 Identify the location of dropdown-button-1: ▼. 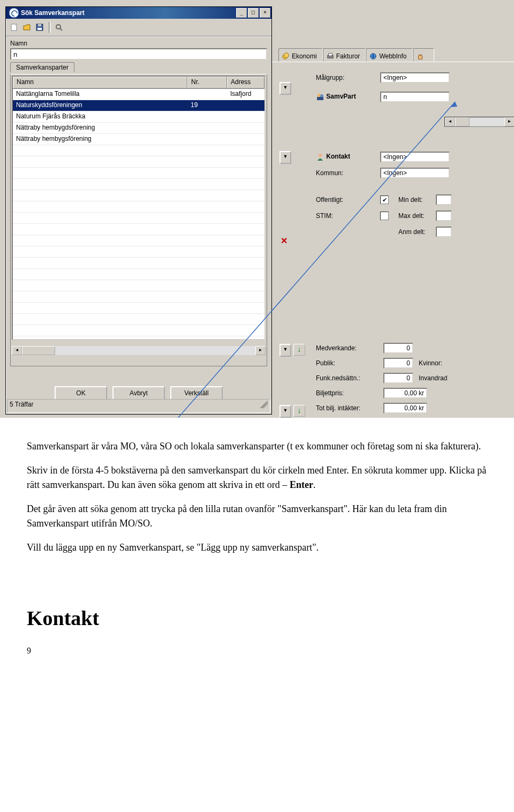
(285, 88).